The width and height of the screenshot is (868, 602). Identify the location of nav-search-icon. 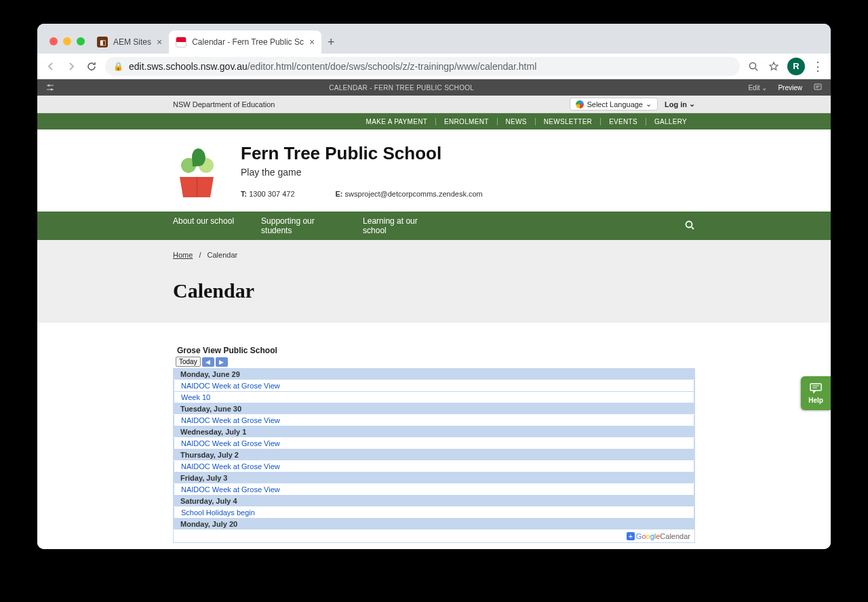
(690, 226).